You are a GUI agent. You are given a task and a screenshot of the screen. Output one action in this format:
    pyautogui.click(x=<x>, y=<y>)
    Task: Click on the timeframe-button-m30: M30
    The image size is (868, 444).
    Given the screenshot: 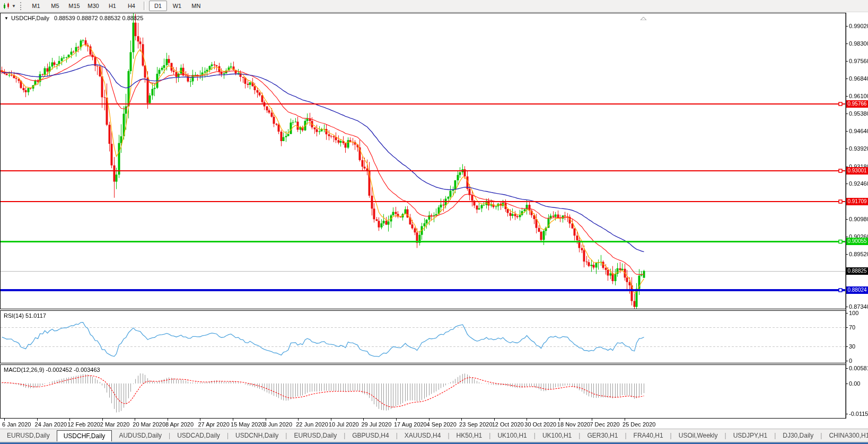 What is the action you would take?
    pyautogui.click(x=93, y=6)
    